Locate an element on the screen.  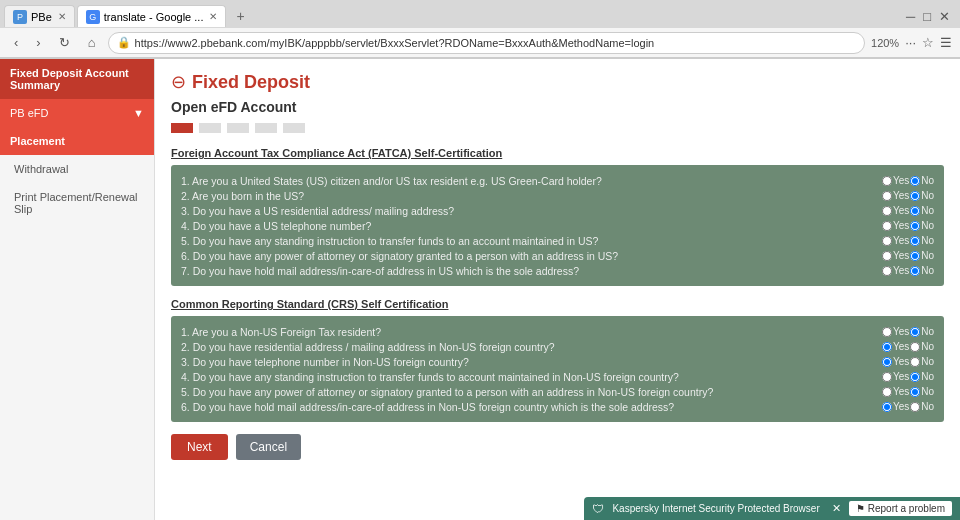
fatca-q6-row: 6. Do you have any power of attorney or … is located at coordinates (558, 256).